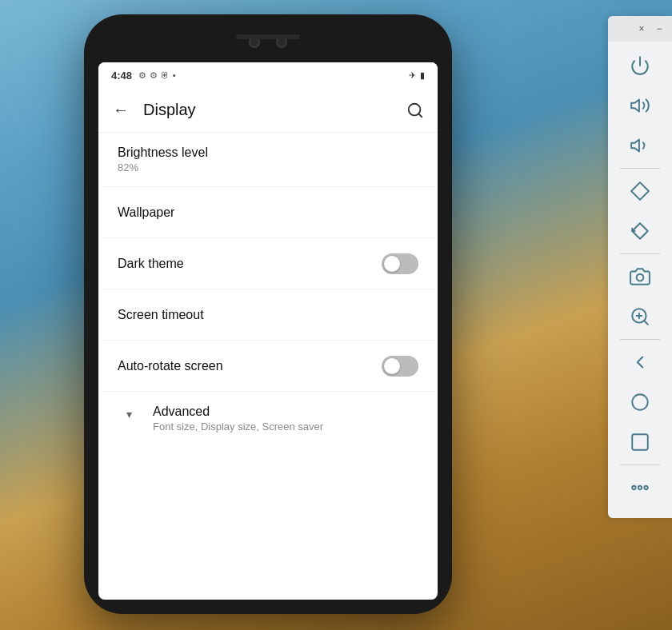  Describe the element at coordinates (268, 264) in the screenshot. I see `setting-dark-theme: Dark theme` at that location.